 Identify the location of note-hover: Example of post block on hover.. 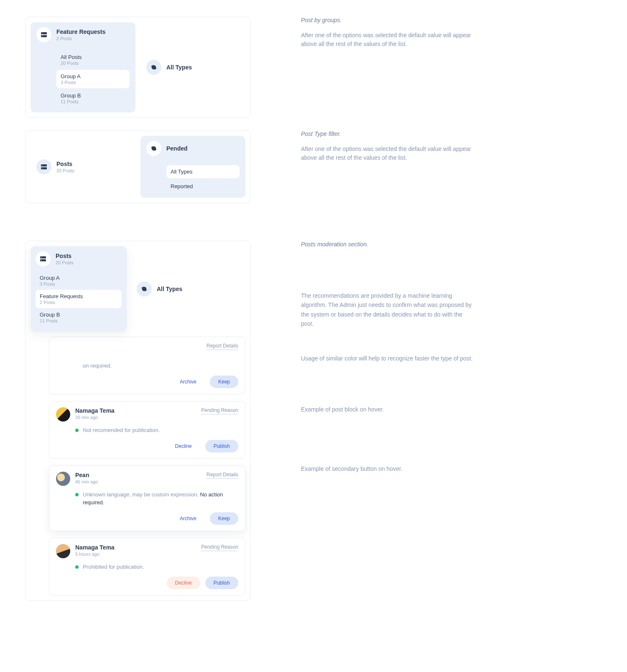
(389, 409).